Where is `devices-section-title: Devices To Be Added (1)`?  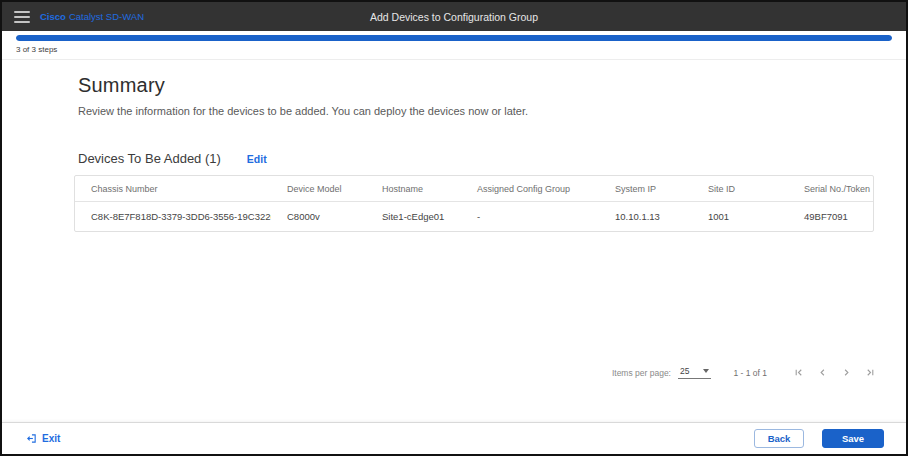 devices-section-title: Devices To Be Added (1) is located at coordinates (150, 158).